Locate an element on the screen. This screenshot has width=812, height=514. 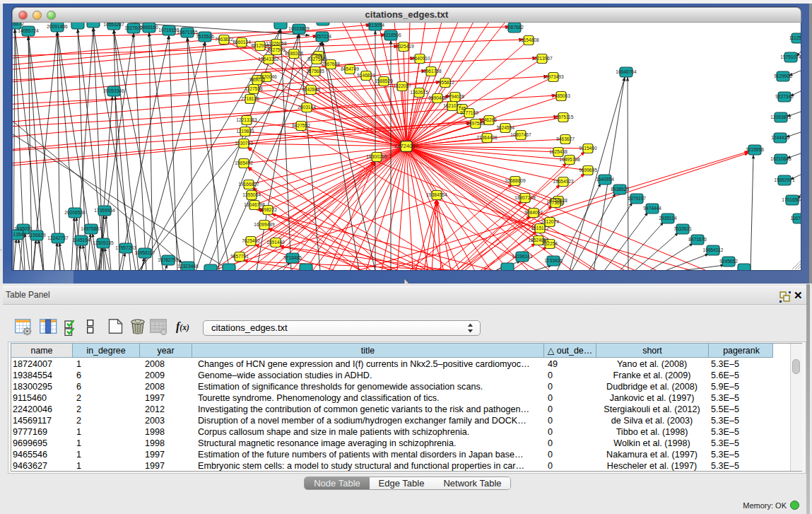
svg-text: 9115460 is located at coordinates (588, 148).